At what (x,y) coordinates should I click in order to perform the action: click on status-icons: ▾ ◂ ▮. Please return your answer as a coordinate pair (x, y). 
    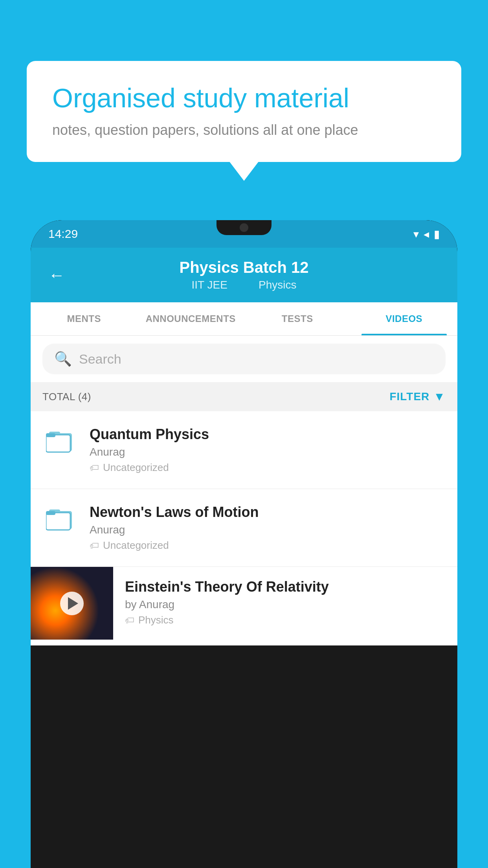
    Looking at the image, I should click on (427, 234).